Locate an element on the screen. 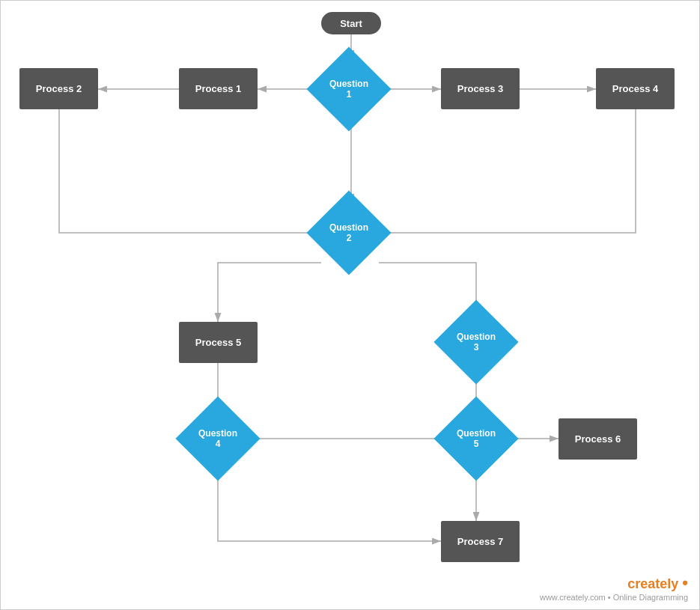  process2-node: Process 2 is located at coordinates (58, 88).